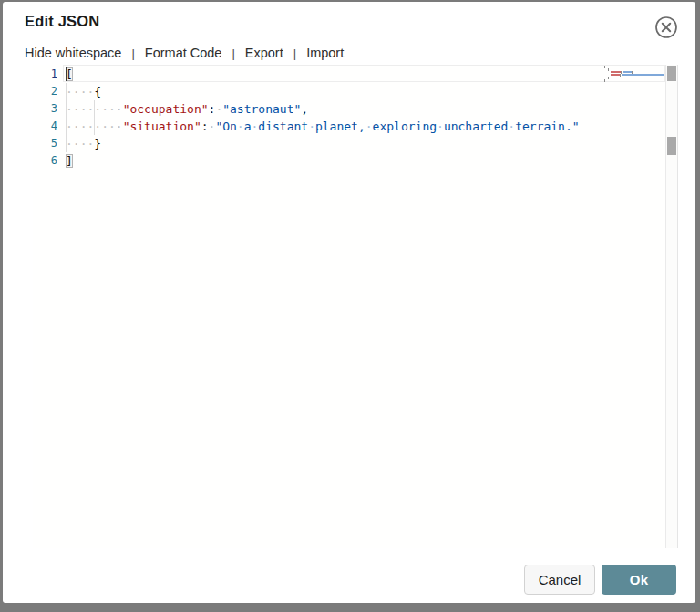 This screenshot has width=700, height=612. I want to click on code-line: ········"situation":·"On·a·distant·plane…, so click(335, 126).